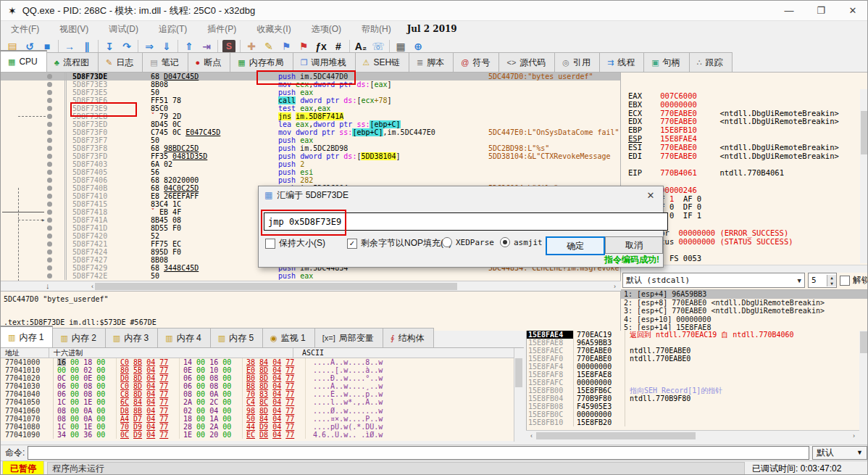 The height and width of the screenshot is (475, 868). I want to click on menu-item: 插件(P), so click(222, 29).